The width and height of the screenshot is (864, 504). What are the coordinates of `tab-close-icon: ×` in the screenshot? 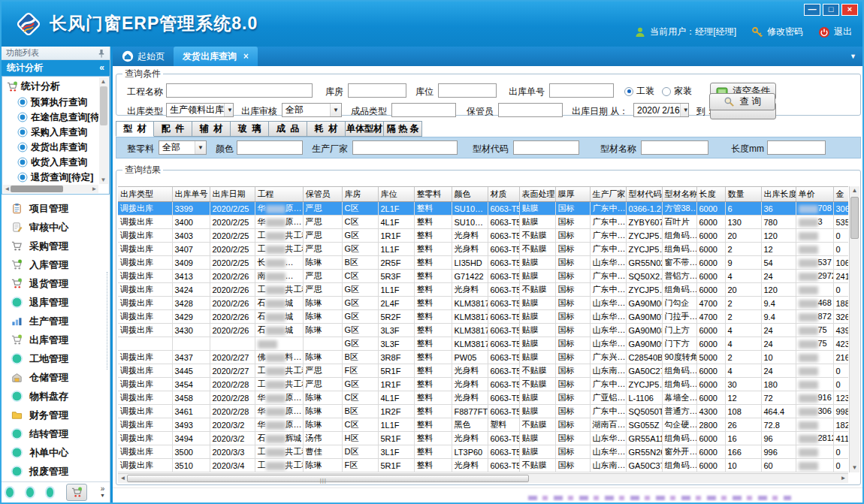 It's located at (246, 56).